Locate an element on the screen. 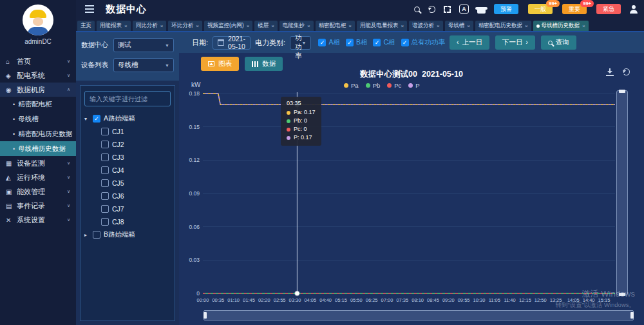  tree-child-0-5: CJ6 is located at coordinates (128, 196).